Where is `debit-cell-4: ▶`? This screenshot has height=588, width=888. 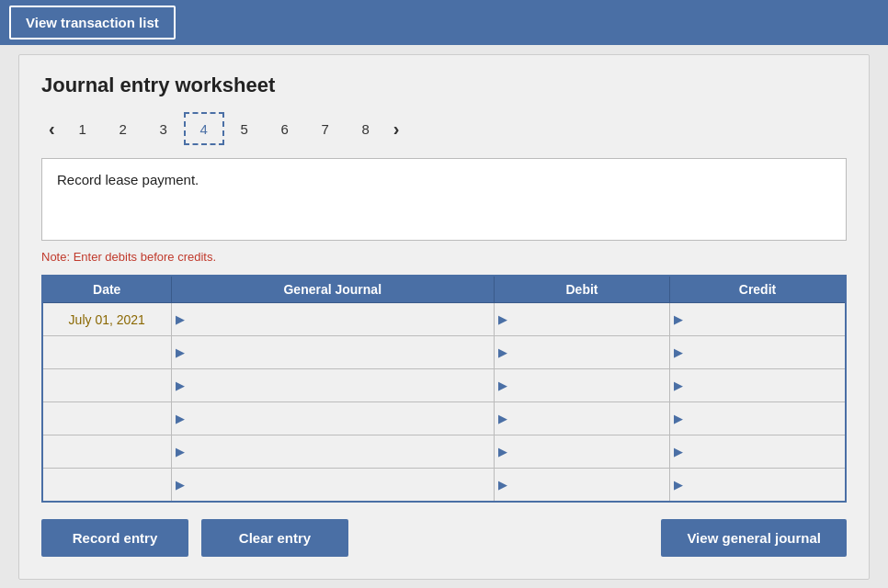
debit-cell-4: ▶ is located at coordinates (583, 452).